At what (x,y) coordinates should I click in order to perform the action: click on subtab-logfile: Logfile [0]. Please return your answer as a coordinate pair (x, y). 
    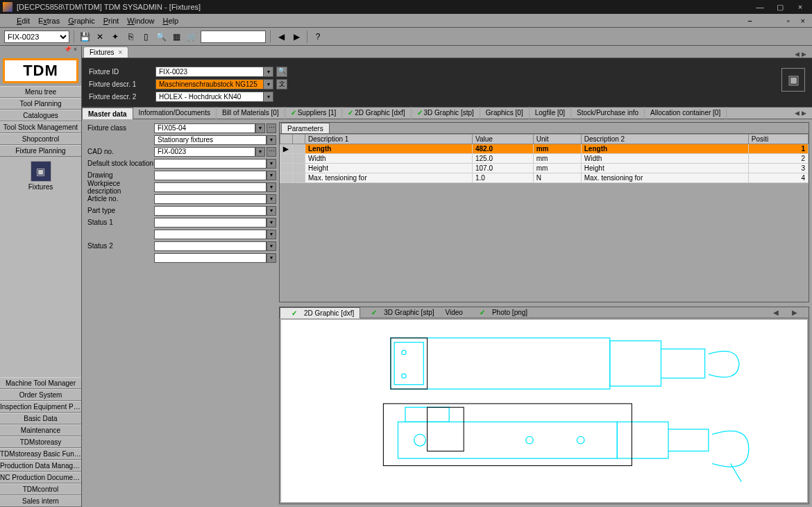
    Looking at the image, I should click on (550, 113).